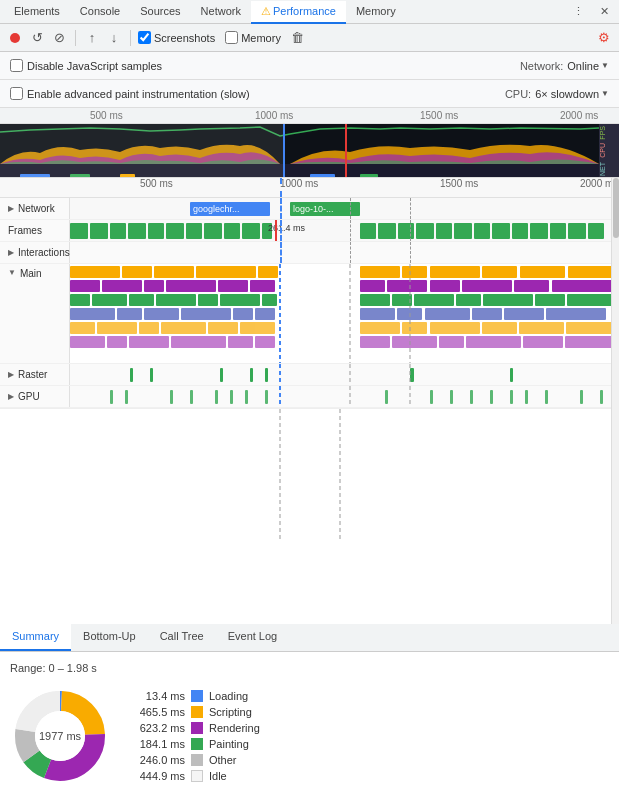 The width and height of the screenshot is (619, 796). Describe the element at coordinates (195, 736) in the screenshot. I see `legend: 13.4 ms Loading 465.5 ms Scripting 623.2…` at that location.